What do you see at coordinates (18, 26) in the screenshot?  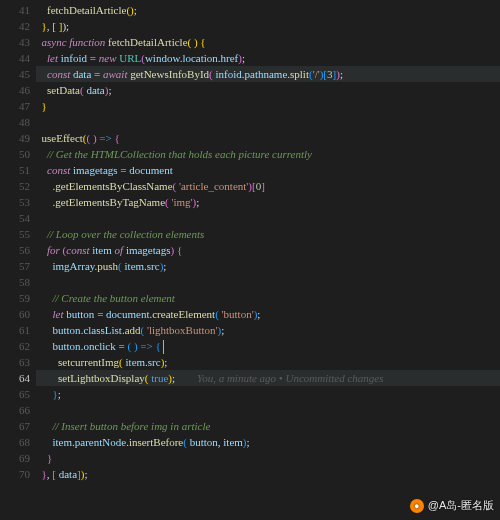 I see `line-number: 42` at bounding box center [18, 26].